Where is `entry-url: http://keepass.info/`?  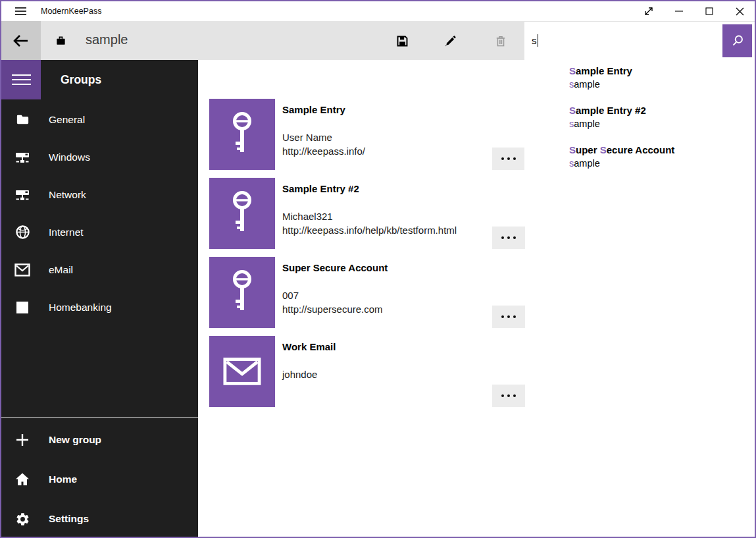
entry-url: http://keepass.info/ is located at coordinates (324, 151).